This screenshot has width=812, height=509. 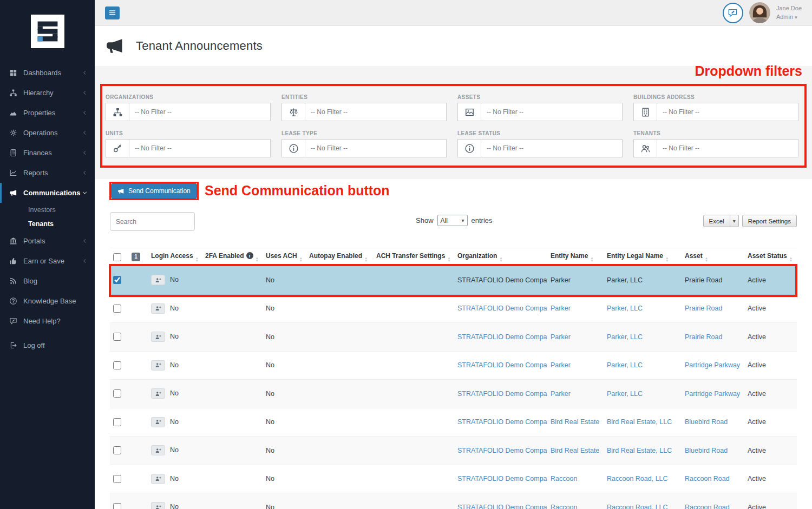 I want to click on user-role-dropdown: Admin ▾, so click(x=789, y=17).